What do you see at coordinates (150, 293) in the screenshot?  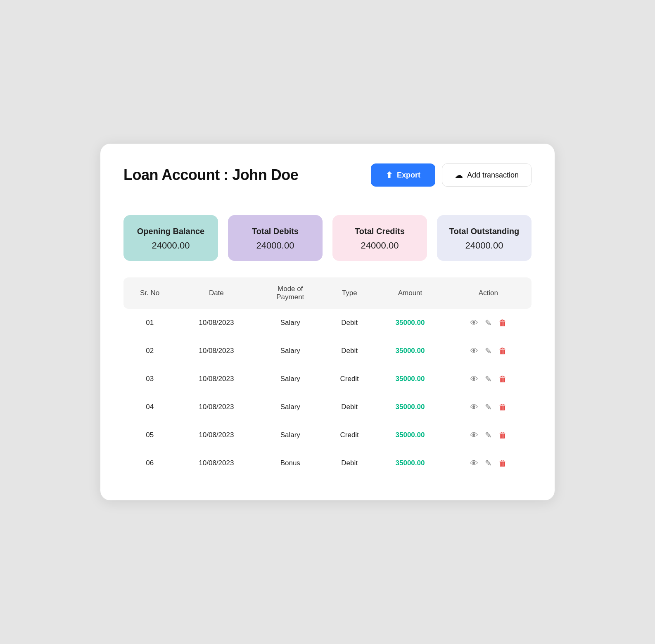 I see `col-srno: Sr. No` at bounding box center [150, 293].